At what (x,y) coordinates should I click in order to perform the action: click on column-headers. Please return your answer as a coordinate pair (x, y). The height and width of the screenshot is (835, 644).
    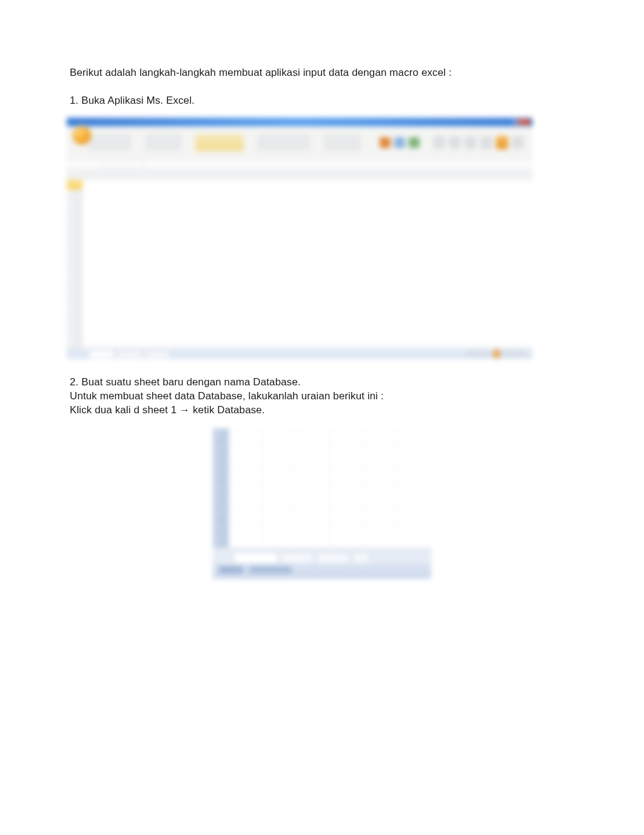
    Looking at the image, I should click on (300, 175).